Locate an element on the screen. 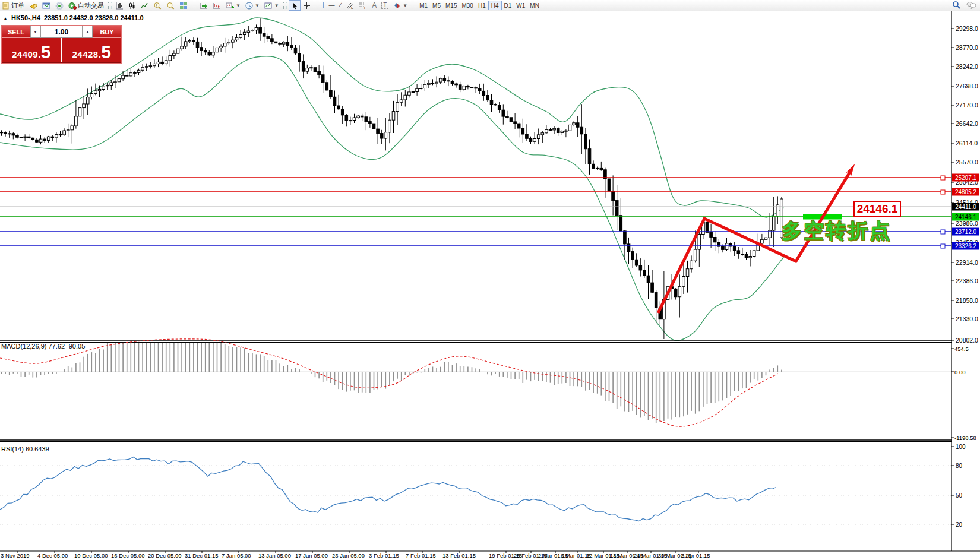 The image size is (980, 560). channel-icon: E is located at coordinates (350, 6).